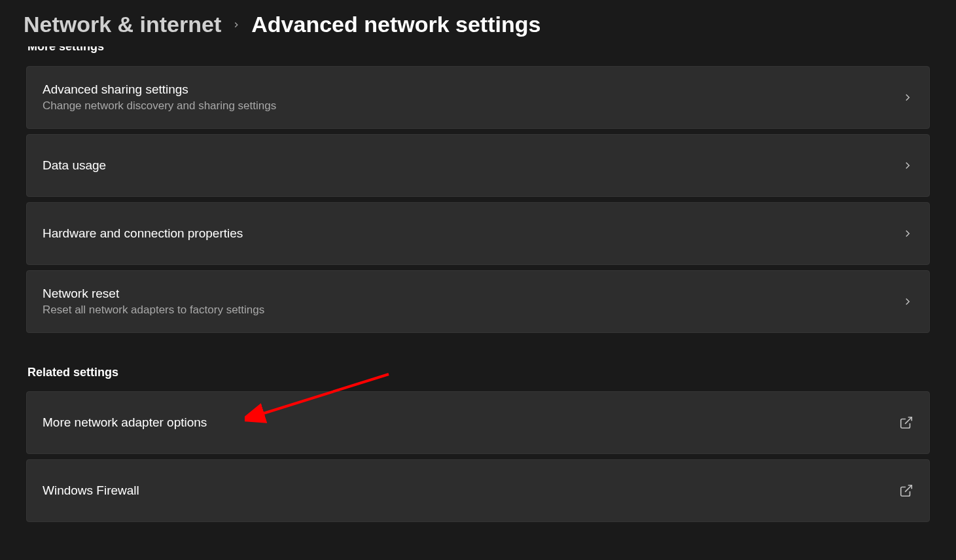  Describe the element at coordinates (478, 491) in the screenshot. I see `settings-card-windows-firewall: Windows Firewall` at that location.